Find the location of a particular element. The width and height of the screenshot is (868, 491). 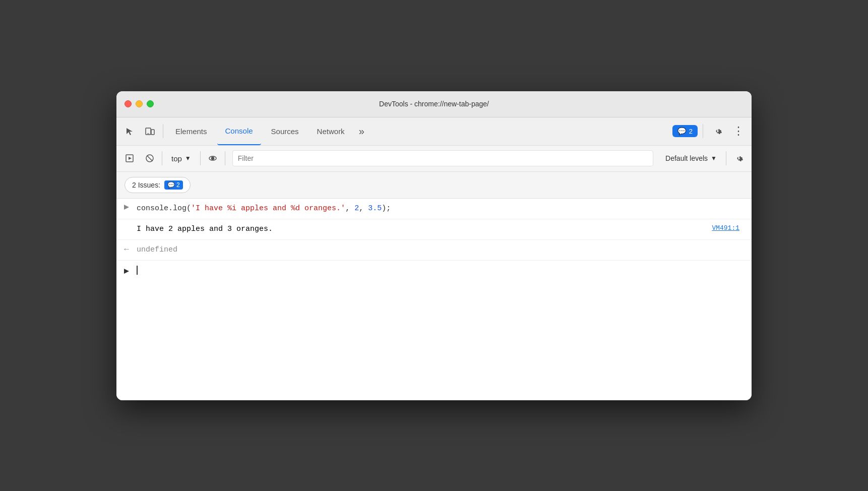

console-input-prompt is located at coordinates (434, 271).